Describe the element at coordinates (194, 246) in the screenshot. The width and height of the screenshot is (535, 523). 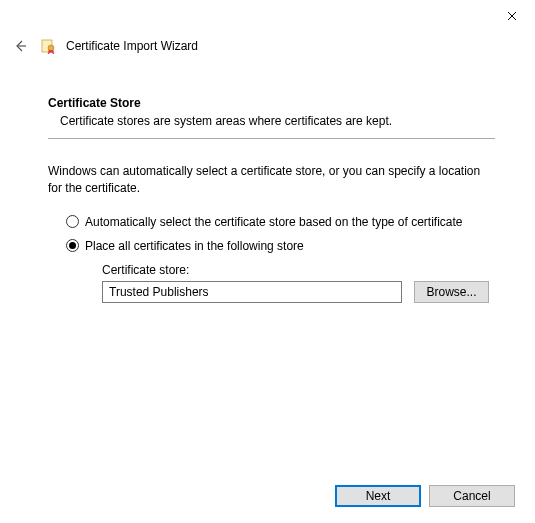
I see `radio-manual-label: Place all certificates in the following …` at that location.